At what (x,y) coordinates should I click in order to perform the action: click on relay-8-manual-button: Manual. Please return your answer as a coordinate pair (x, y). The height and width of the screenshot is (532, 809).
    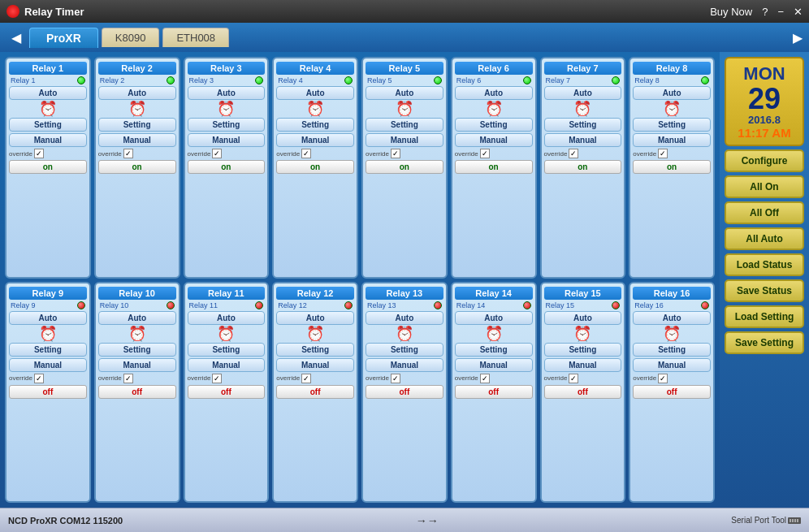
    Looking at the image, I should click on (672, 140).